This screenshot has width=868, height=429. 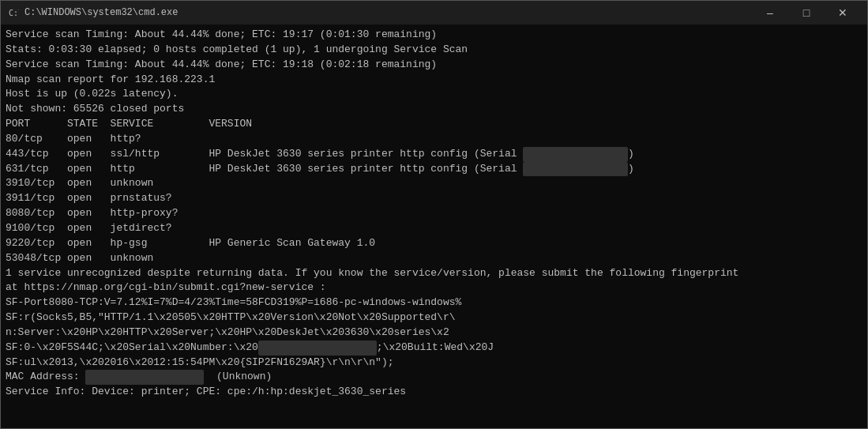 I want to click on maximize-button: □, so click(x=806, y=13).